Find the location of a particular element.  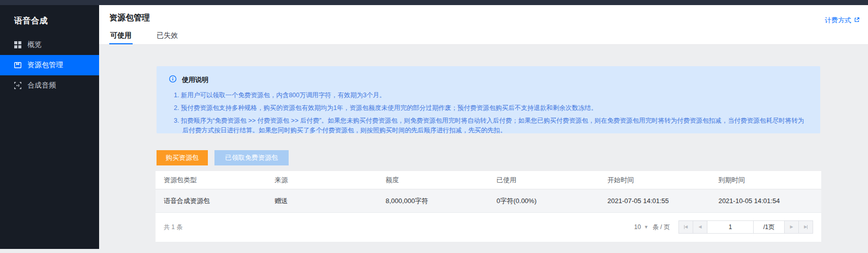

info-icon is located at coordinates (173, 79).